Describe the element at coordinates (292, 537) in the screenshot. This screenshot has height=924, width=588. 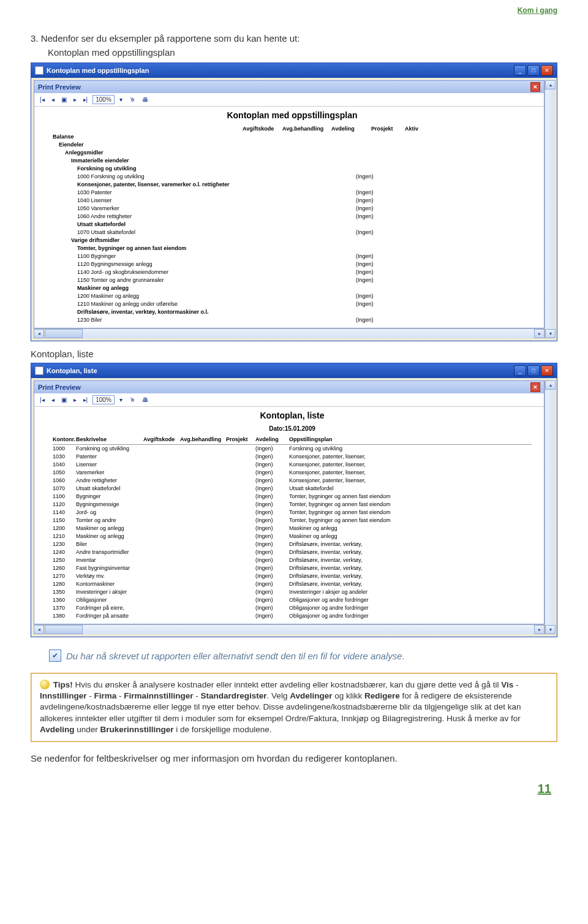
I see `report2-row: 1210Maskiner og anlegg(Ingen)Maskiner og…` at that location.